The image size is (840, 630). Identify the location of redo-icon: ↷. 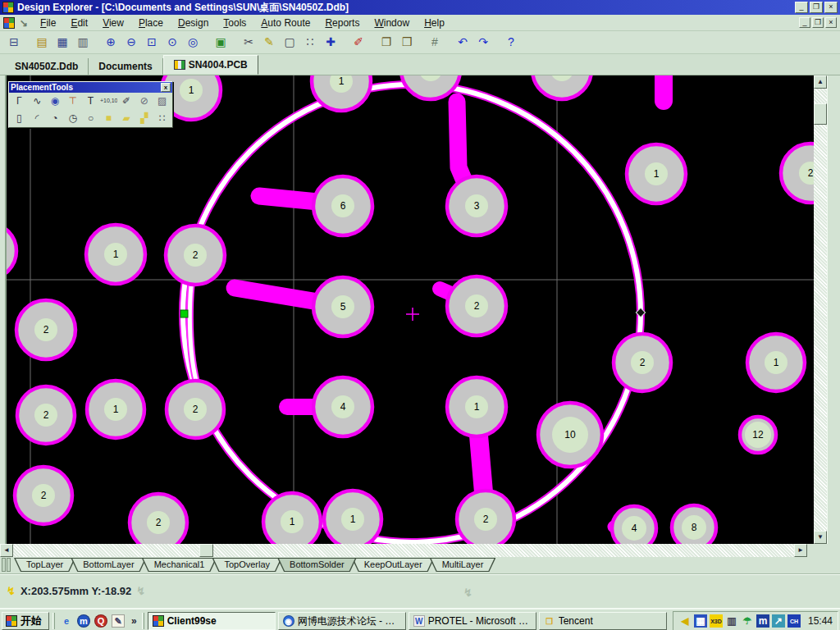
(483, 43).